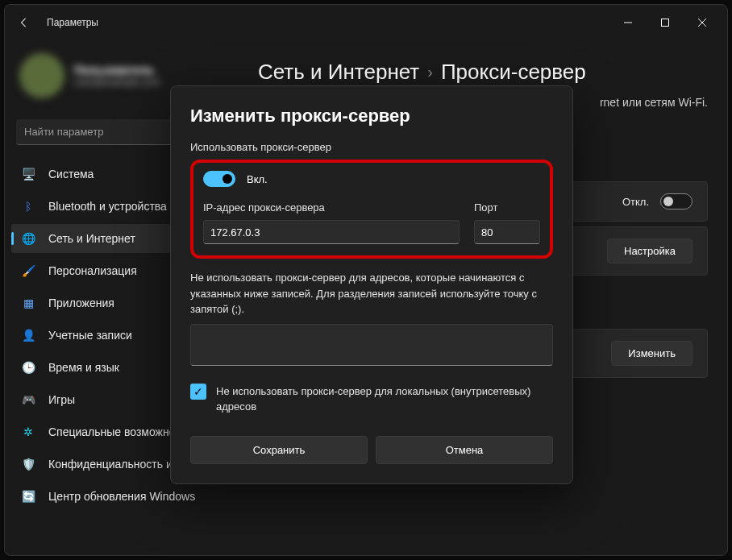  Describe the element at coordinates (430, 73) in the screenshot. I see `chevron-right-icon: ›` at that location.